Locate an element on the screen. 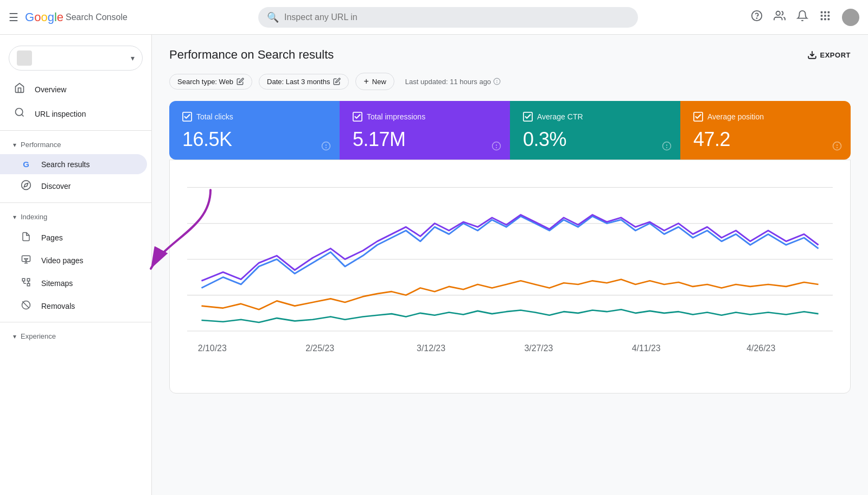 The image size is (868, 495). app-header: ☰ Google Search Console 🔍 is located at coordinates (434, 17).